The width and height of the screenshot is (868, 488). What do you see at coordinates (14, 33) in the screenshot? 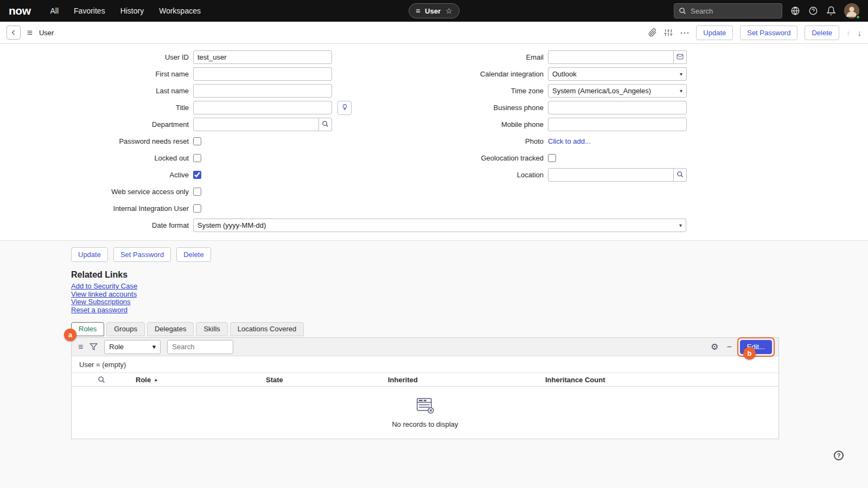
I see `back-button` at bounding box center [14, 33].